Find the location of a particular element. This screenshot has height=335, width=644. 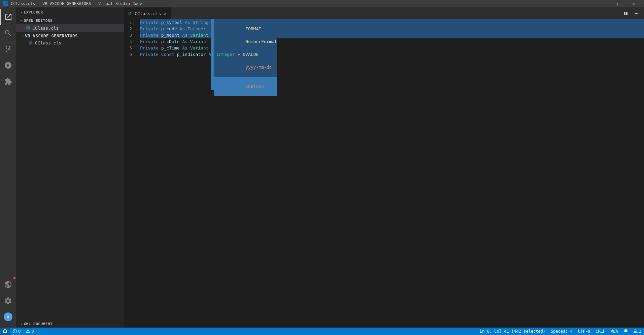

line-num-4: 4 is located at coordinates (129, 42).